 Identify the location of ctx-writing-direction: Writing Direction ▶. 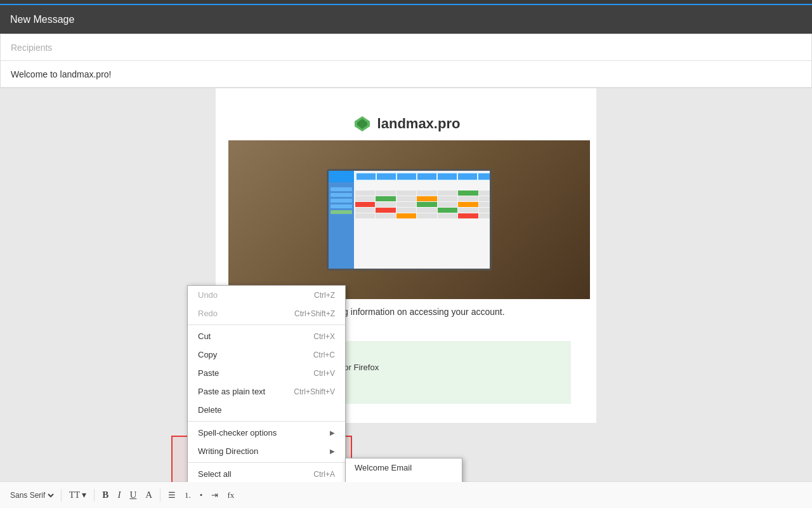
(266, 451).